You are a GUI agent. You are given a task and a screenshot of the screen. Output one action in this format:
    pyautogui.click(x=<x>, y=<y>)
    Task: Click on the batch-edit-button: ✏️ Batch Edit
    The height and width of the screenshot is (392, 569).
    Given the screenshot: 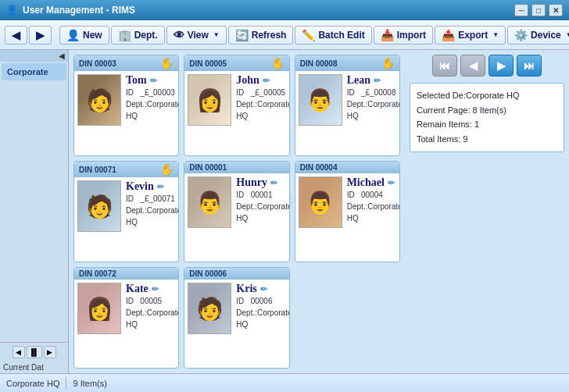 What is the action you would take?
    pyautogui.click(x=333, y=35)
    